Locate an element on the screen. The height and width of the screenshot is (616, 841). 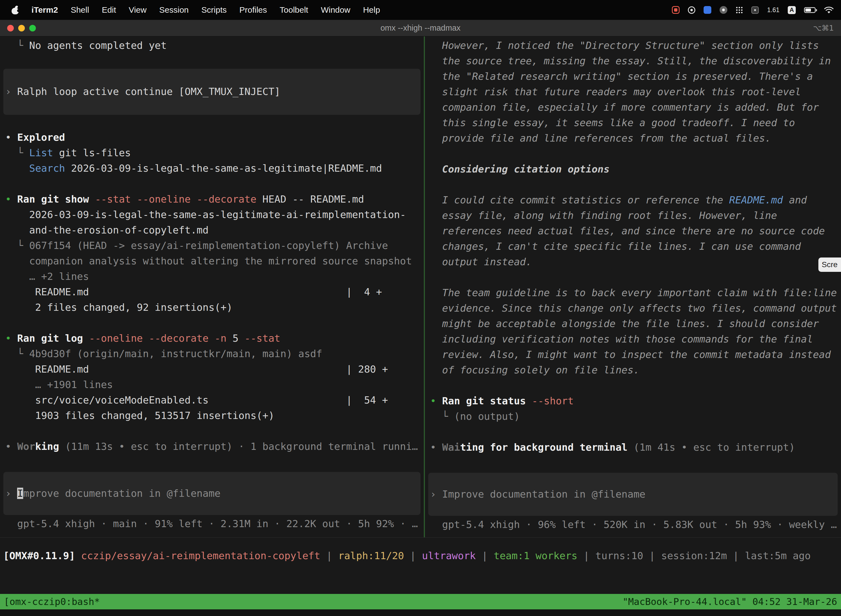
model-status-line: gpt-5.4 xhigh · 96% left · 520K in · 5.8… is located at coordinates (636, 525).